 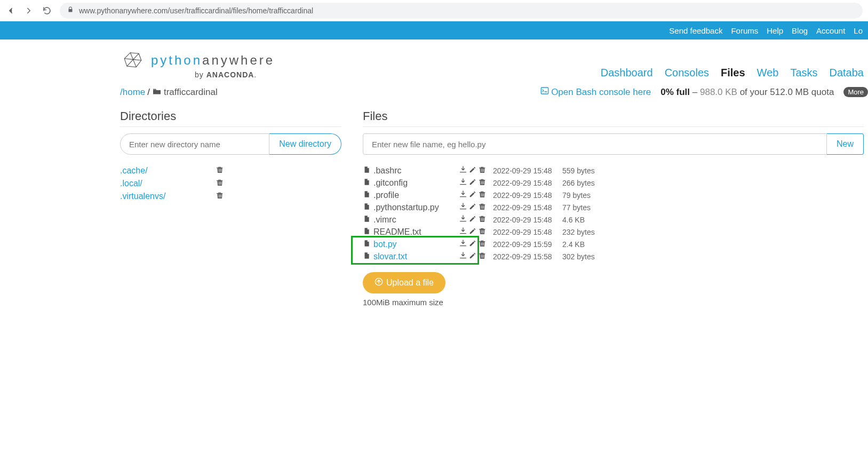 I want to click on file-row: README.txt2022-09-29 15:48232 bytes, so click(x=614, y=232).